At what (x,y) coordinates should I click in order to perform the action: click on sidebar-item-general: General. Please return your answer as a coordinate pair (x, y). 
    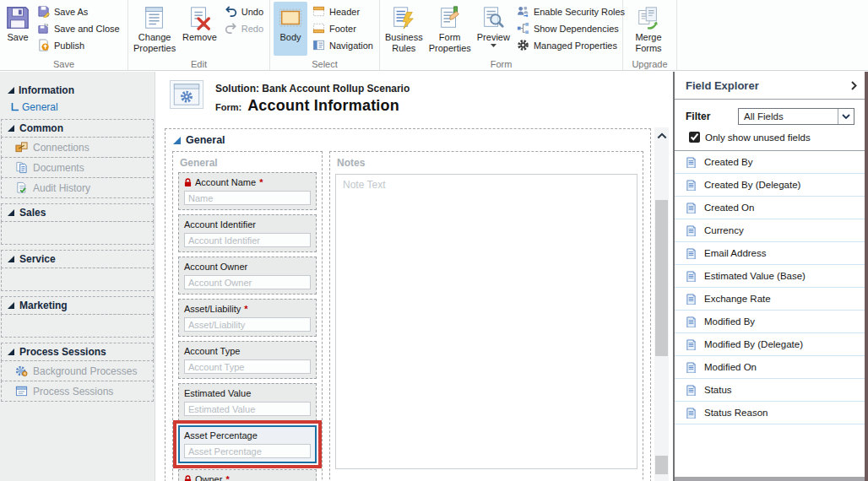
    Looking at the image, I should click on (79, 107).